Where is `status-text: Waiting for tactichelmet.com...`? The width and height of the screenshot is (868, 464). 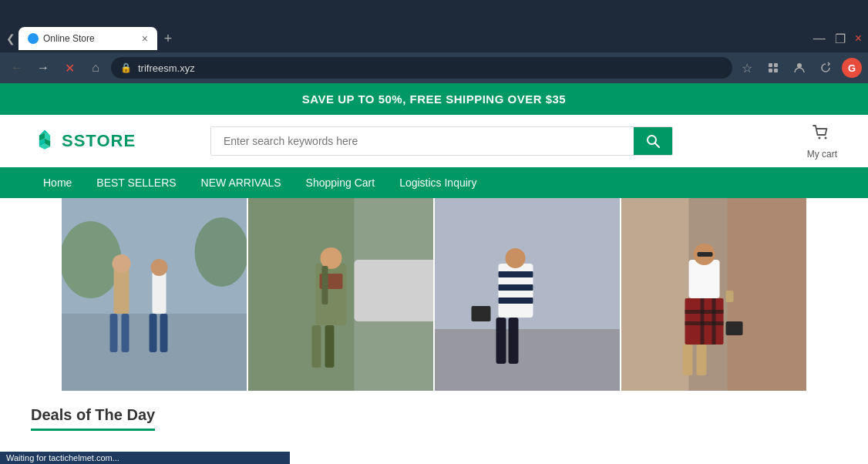 status-text: Waiting for tactichelmet.com... is located at coordinates (63, 458).